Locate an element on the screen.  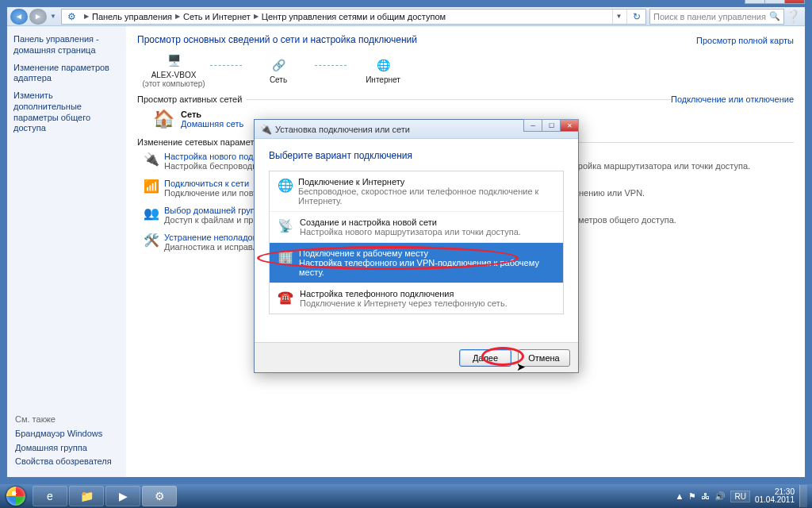
windows-logo-icon is located at coordinates (16, 496).